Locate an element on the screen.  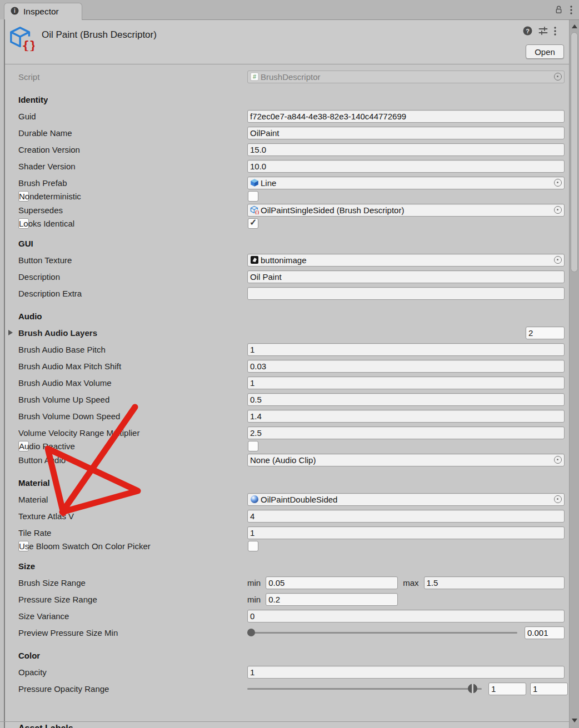
open-button: Open is located at coordinates (545, 52).